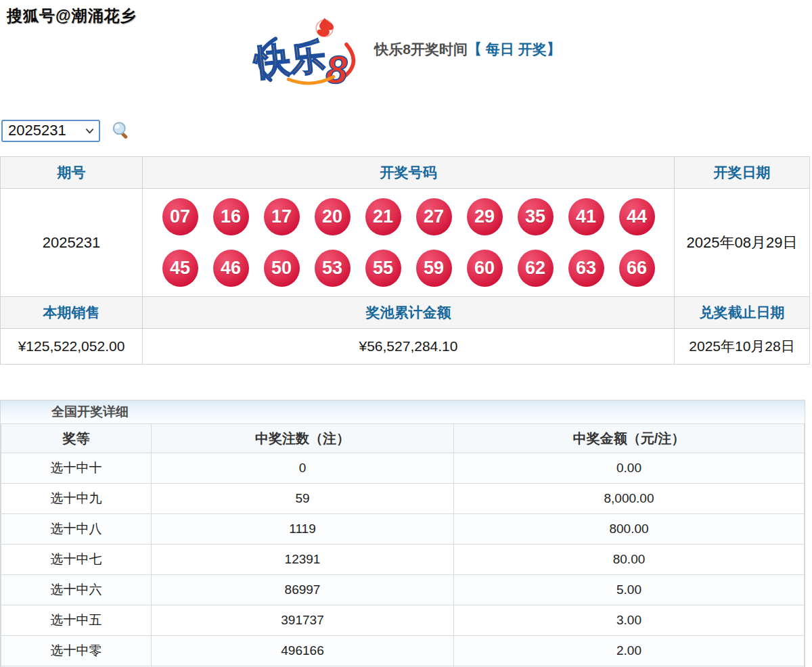  Describe the element at coordinates (405, 313) in the screenshot. I see `sales-header-row: 本期销售 奖池累计金额 兑奖截止日期` at that location.